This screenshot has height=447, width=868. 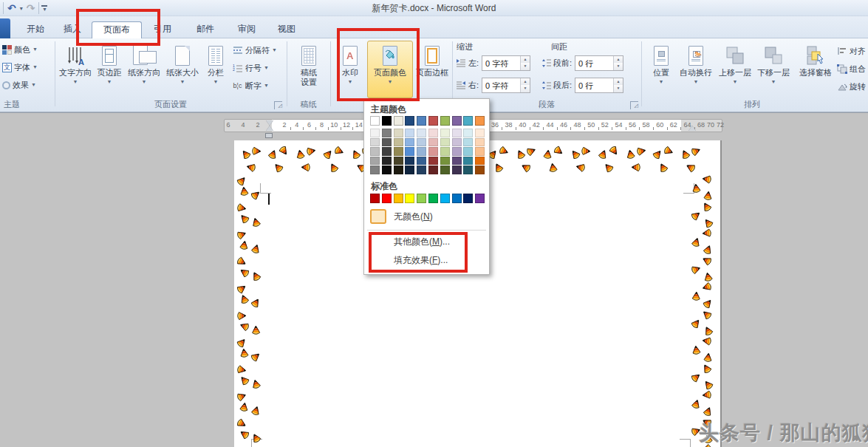 I want to click on align-button: 对齐▼, so click(x=852, y=51).